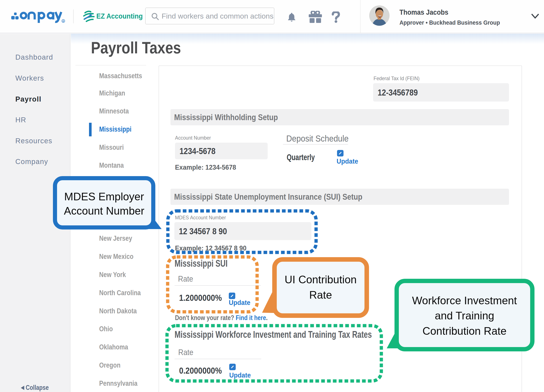  Describe the element at coordinates (63, 21) in the screenshot. I see `svg-text: R` at that location.